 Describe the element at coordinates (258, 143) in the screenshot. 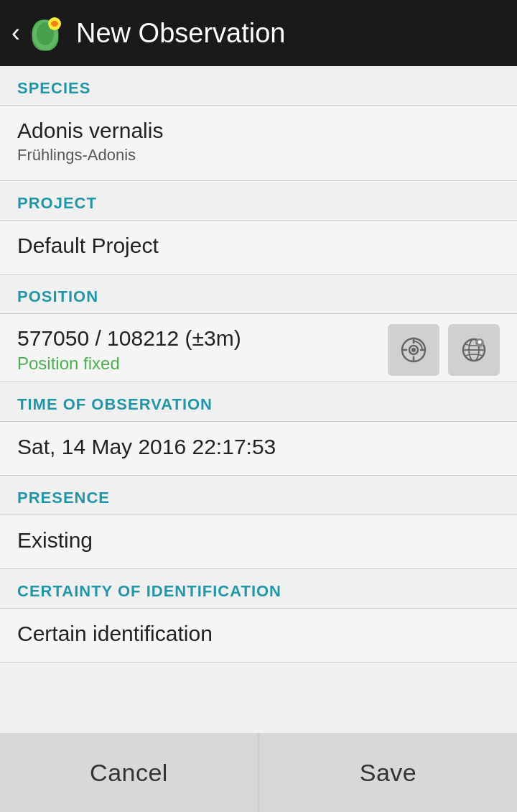

I see `species-value: Adonis vernalis Frühlings-Adonis` at that location.